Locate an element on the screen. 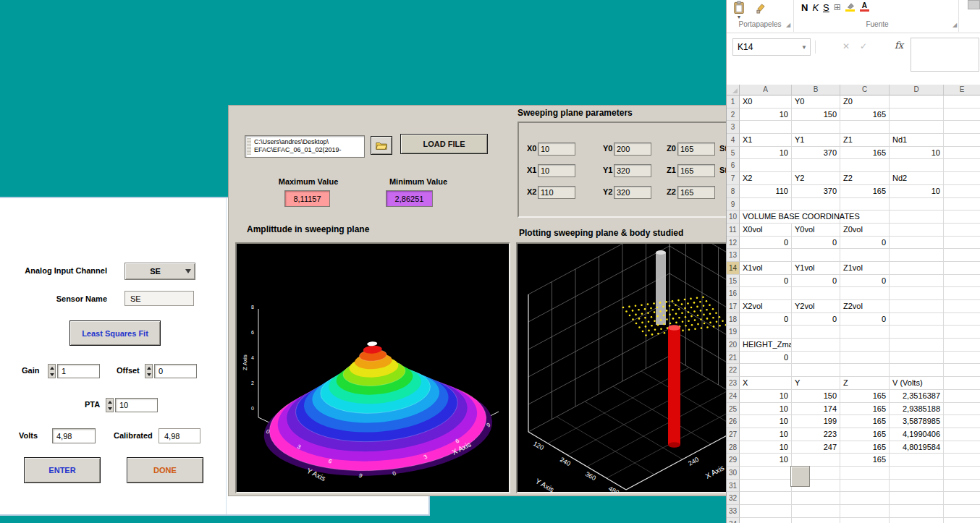 Image resolution: width=980 pixels, height=523 pixels. cell: Y2vol is located at coordinates (816, 307).